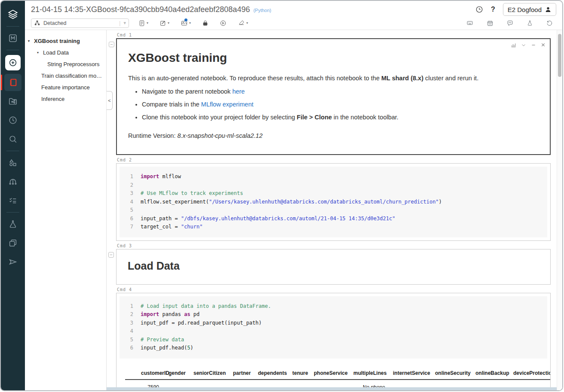 The height and width of the screenshot is (392, 564). I want to click on toc-item-string-preprocessors: String Preprocessors, so click(65, 64).